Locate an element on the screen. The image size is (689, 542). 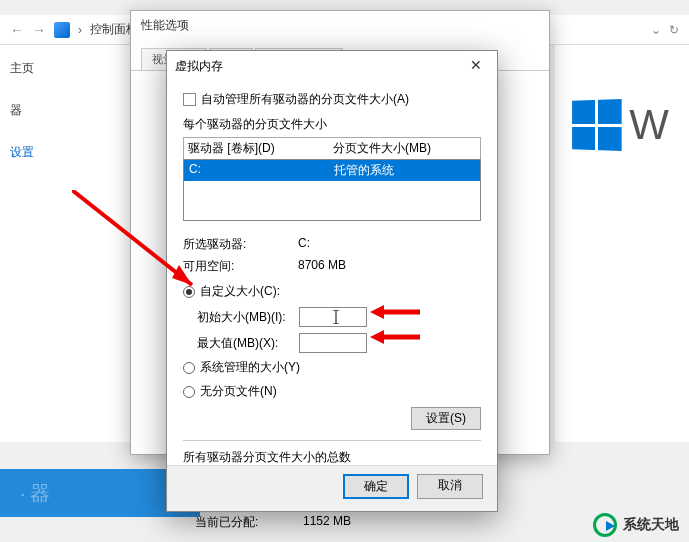
control-panel-sidebar: 主页 器 设置 is located at coordinates (65, 244).